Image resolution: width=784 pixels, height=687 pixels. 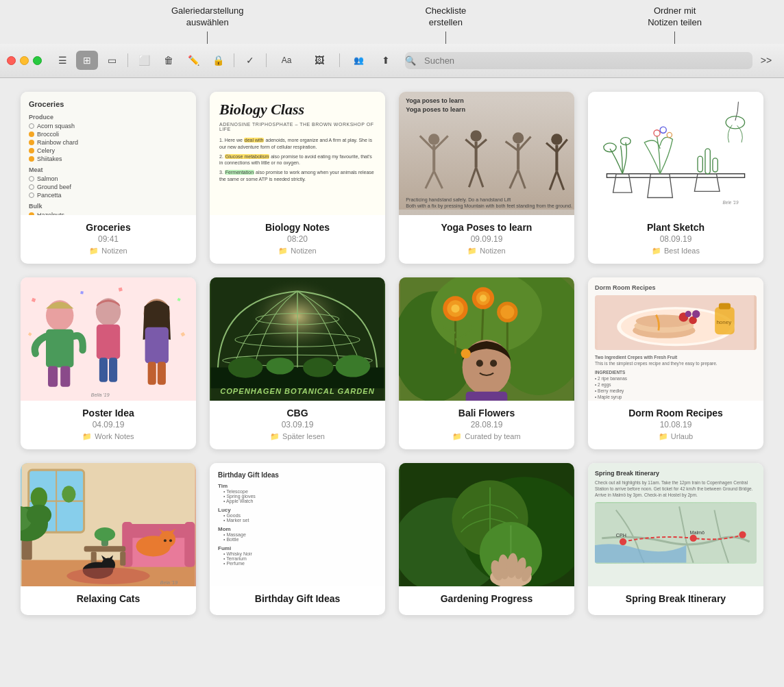 I want to click on note-card-birthday: Birthday Gift Ideas Tim • Telescope • Sp…, so click(x=297, y=539).